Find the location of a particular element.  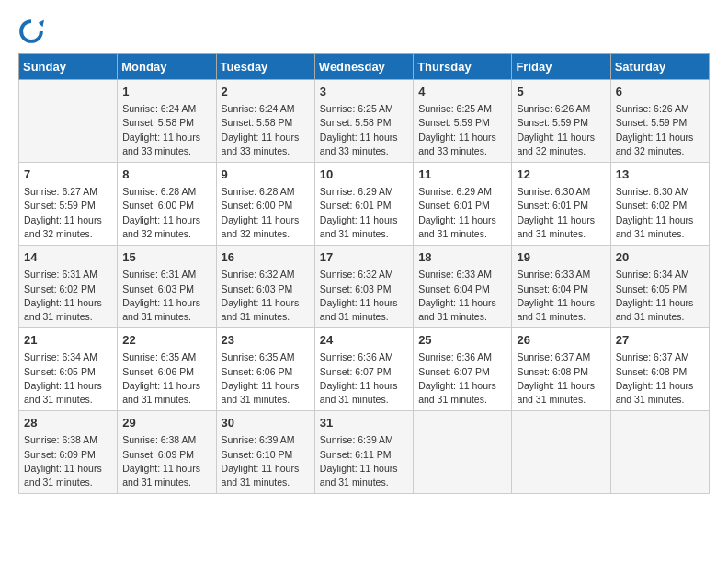

calendar-cell: 2Sunrise: 6:24 AM Sunset: 5:58 PM Daylig… is located at coordinates (265, 121).